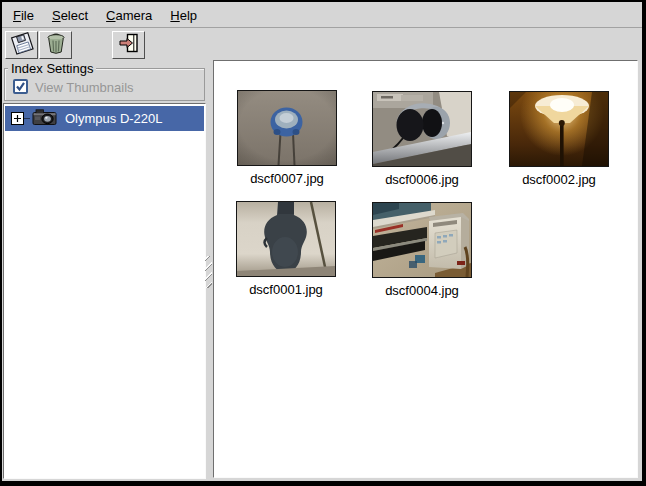 Image resolution: width=646 pixels, height=486 pixels. Describe the element at coordinates (559, 129) in the screenshot. I see `thumbnail-image-dscf0002` at that location.